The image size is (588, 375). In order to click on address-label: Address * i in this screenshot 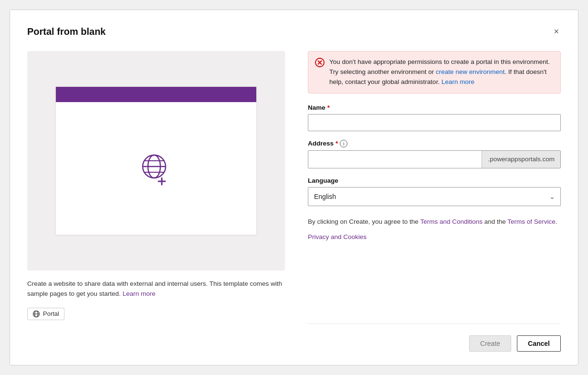, I will do `click(434, 144)`.